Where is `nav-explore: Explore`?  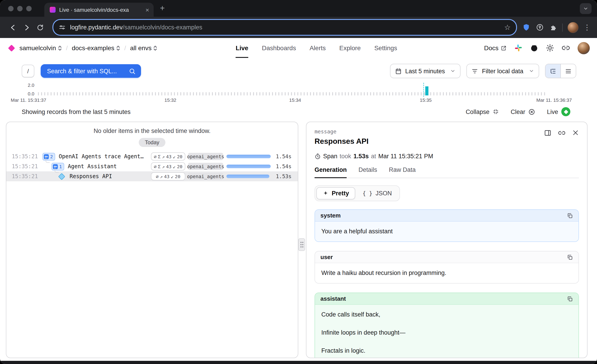
nav-explore: Explore is located at coordinates (350, 48).